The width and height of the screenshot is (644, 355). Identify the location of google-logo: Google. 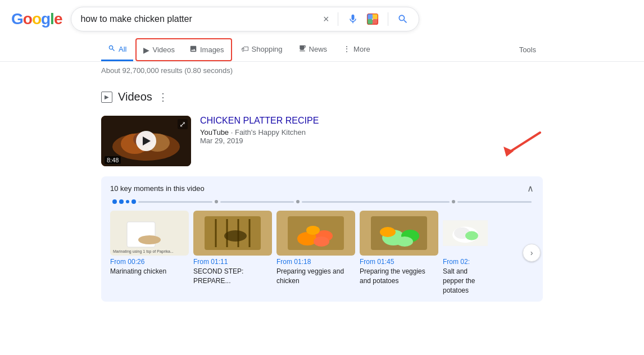
(37, 19).